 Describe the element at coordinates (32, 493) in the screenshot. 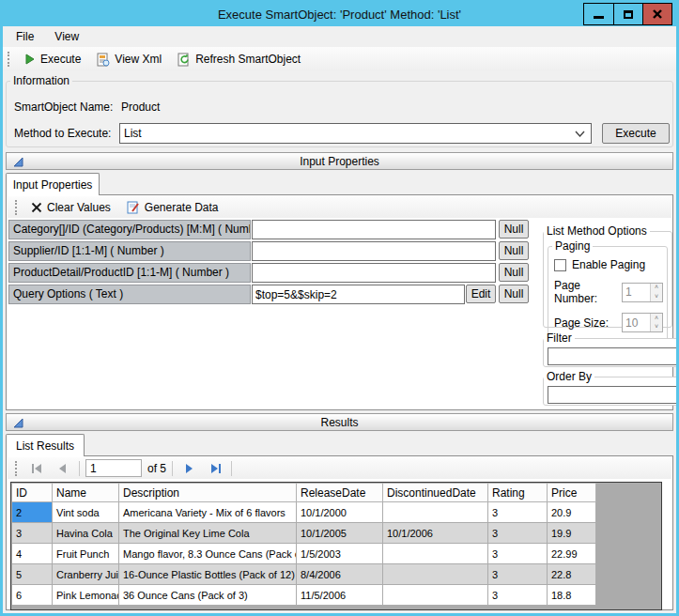

I see `column-header-id: ID` at that location.